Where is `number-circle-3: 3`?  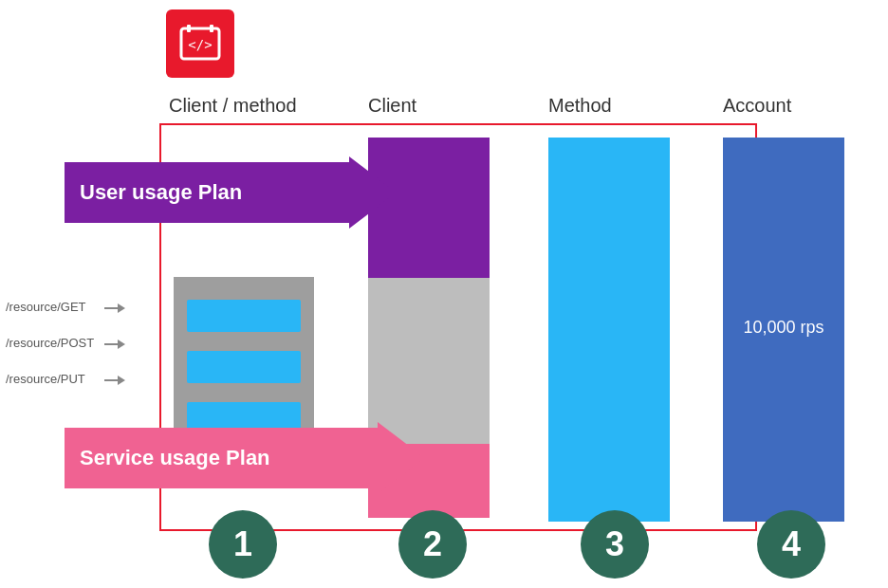 number-circle-3: 3 is located at coordinates (615, 544).